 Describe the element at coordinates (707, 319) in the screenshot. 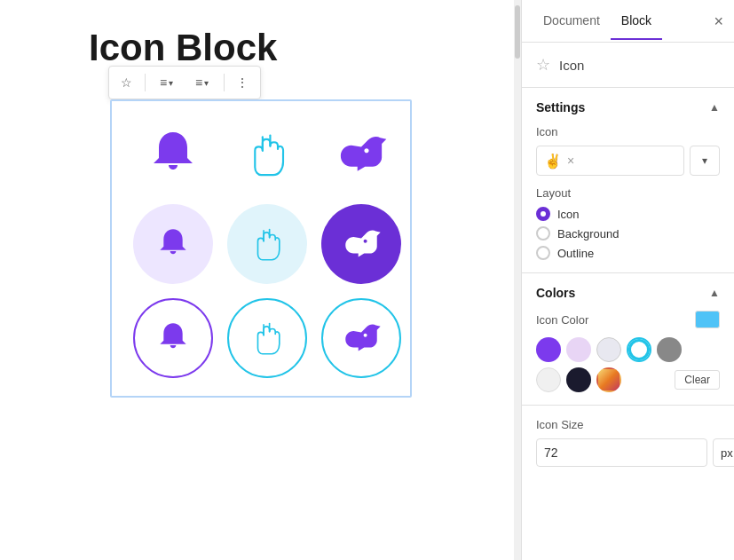

I see `icon-color-swatch` at that location.